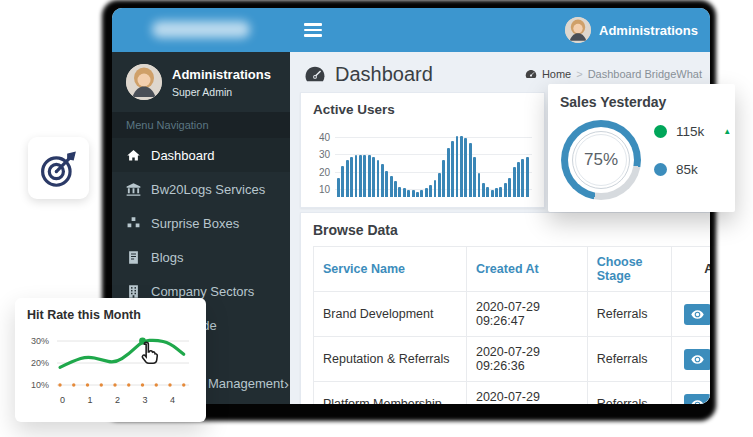  Describe the element at coordinates (556, 74) in the screenshot. I see `breadcrumb-home-link: Home` at that location.